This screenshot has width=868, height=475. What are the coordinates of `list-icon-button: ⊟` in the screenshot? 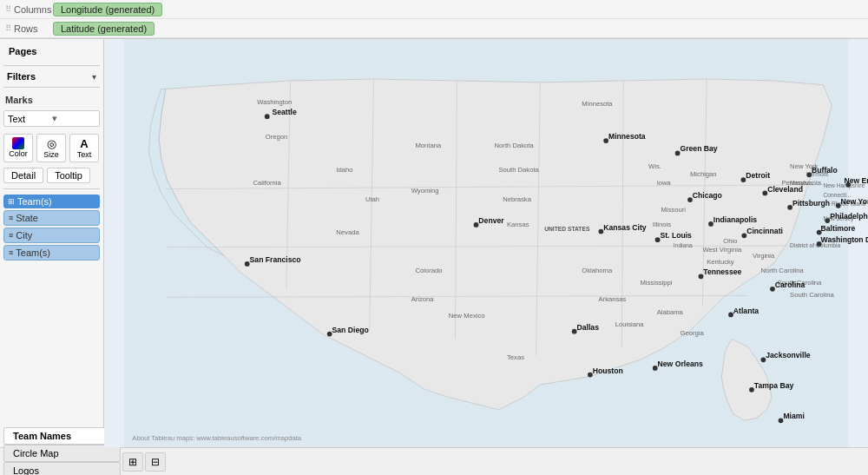 It's located at (155, 462).